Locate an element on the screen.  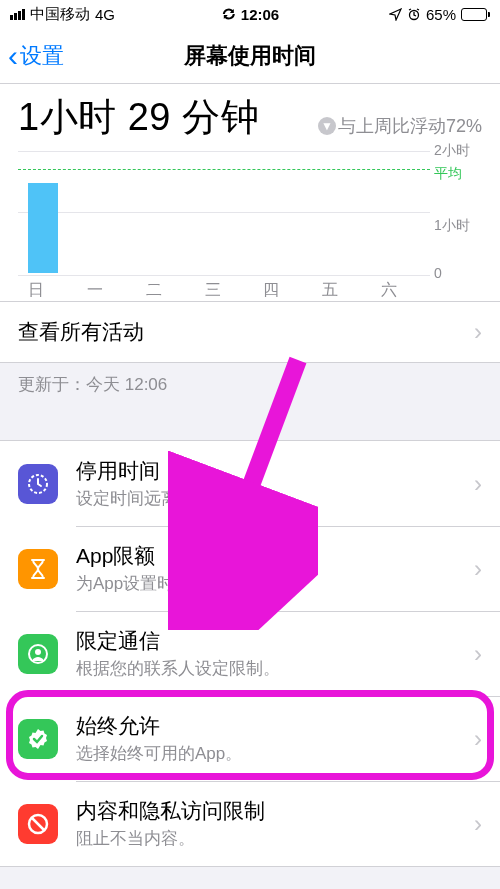
communication-title: 限定通信 is located at coordinates (275, 641).